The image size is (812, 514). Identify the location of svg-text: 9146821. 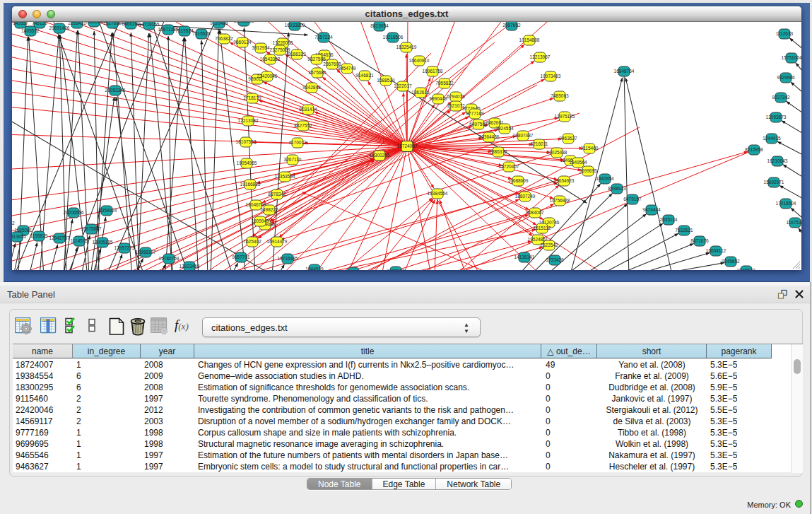
(365, 75).